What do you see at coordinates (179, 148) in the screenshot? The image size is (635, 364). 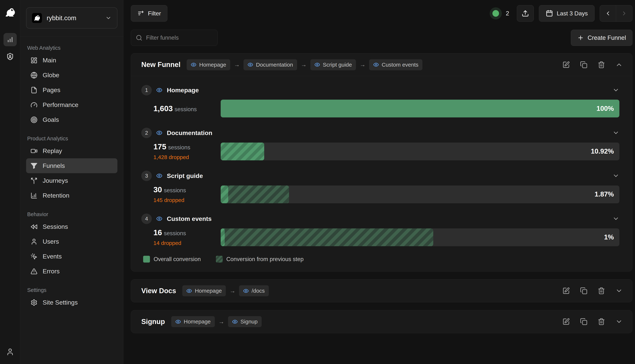 I see `sessions-label: sessions` at bounding box center [179, 148].